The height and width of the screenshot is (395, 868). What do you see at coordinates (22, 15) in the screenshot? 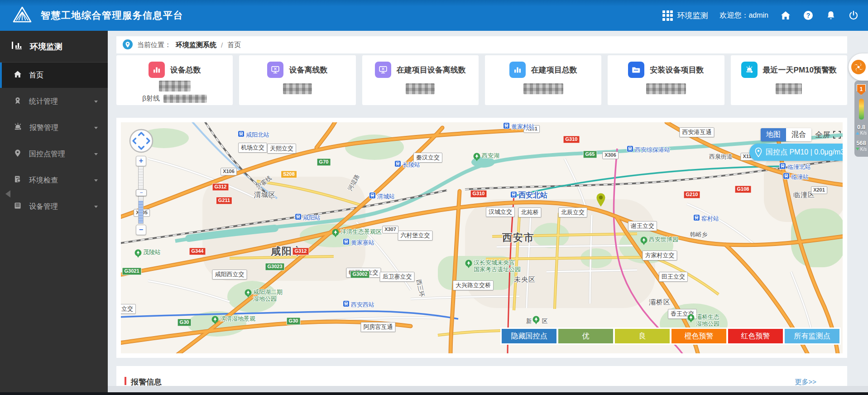
I see `app-logo-icon` at bounding box center [22, 15].